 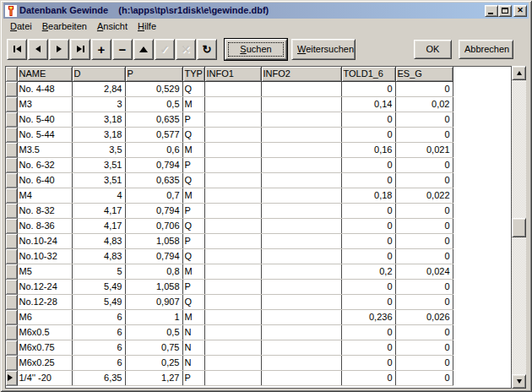 What do you see at coordinates (64, 26) in the screenshot?
I see `menu-item-bearbeiten: Bearbeiten` at bounding box center [64, 26].